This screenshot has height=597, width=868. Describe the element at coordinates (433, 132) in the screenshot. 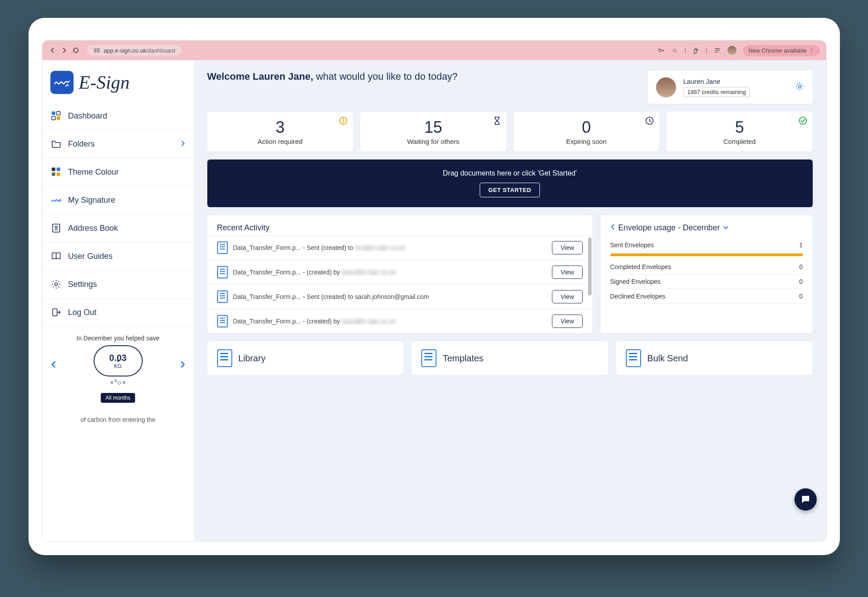

I see `stat-card: 15 Waiting for others` at that location.